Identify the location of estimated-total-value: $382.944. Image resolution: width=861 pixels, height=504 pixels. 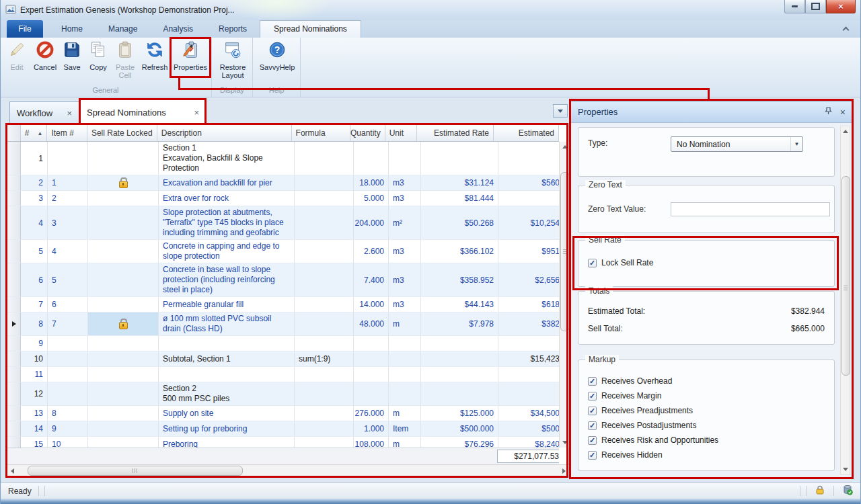
(808, 311).